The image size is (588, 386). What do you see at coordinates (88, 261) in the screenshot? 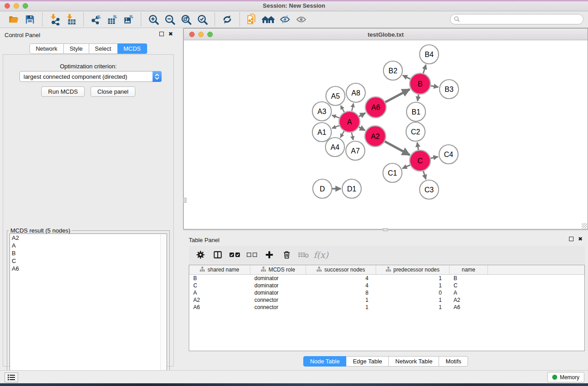
I see `result-item: C` at bounding box center [88, 261].